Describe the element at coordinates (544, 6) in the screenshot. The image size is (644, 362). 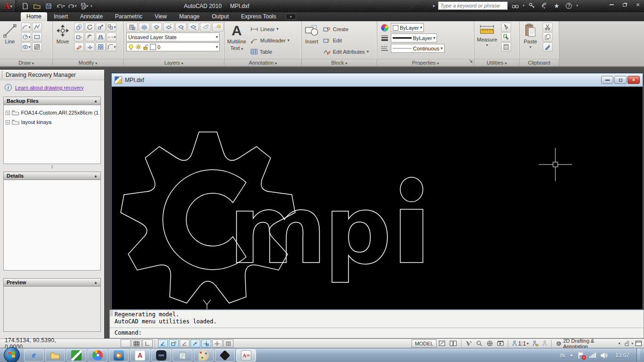
I see `communication-center-icon` at that location.